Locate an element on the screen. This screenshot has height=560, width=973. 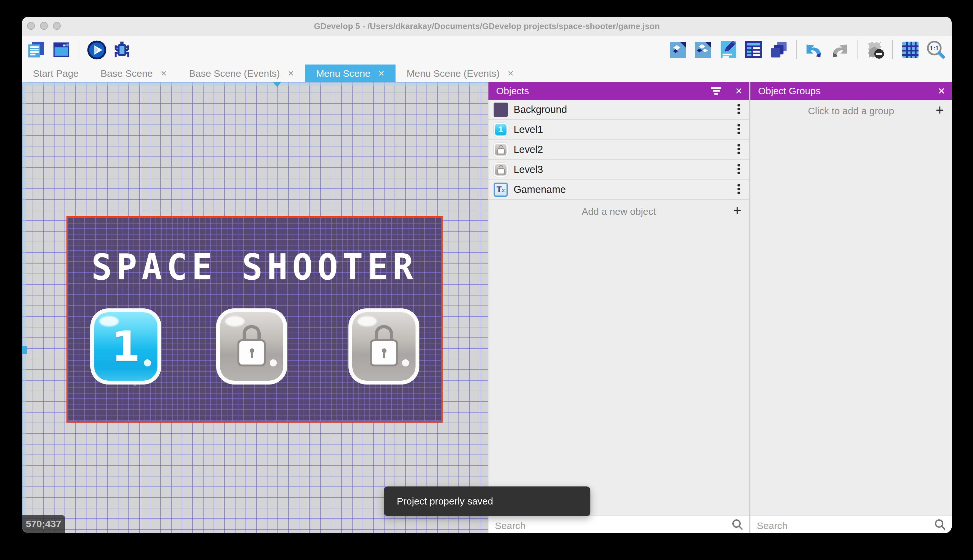
level-number: 1 is located at coordinates (125, 347).